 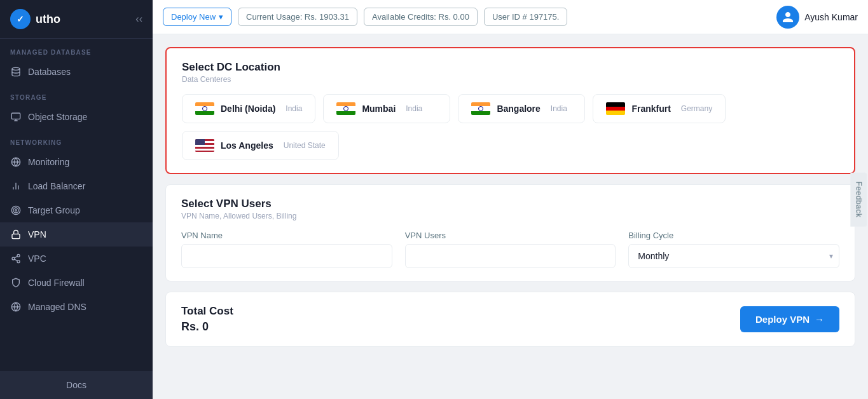 What do you see at coordinates (76, 224) in the screenshot?
I see `sidebar-section-networking: NETWORKING Monitoring Load Balancer Targ…` at bounding box center [76, 224].